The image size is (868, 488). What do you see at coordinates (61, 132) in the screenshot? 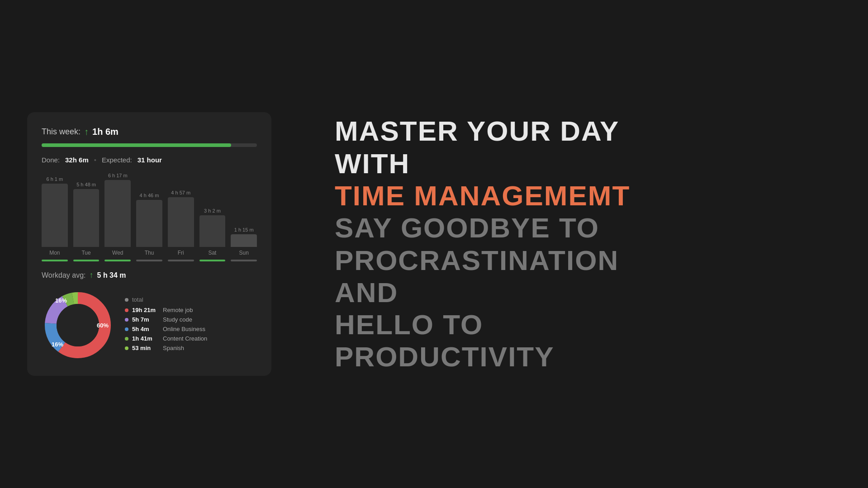
I see `this-week-label: This week:` at bounding box center [61, 132].